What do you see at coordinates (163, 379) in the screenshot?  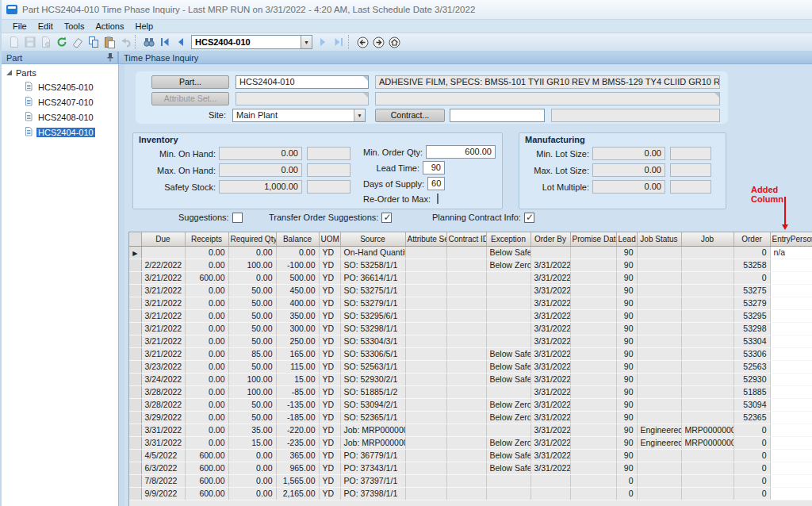 I see `cell-due: 3/24/2022` at bounding box center [163, 379].